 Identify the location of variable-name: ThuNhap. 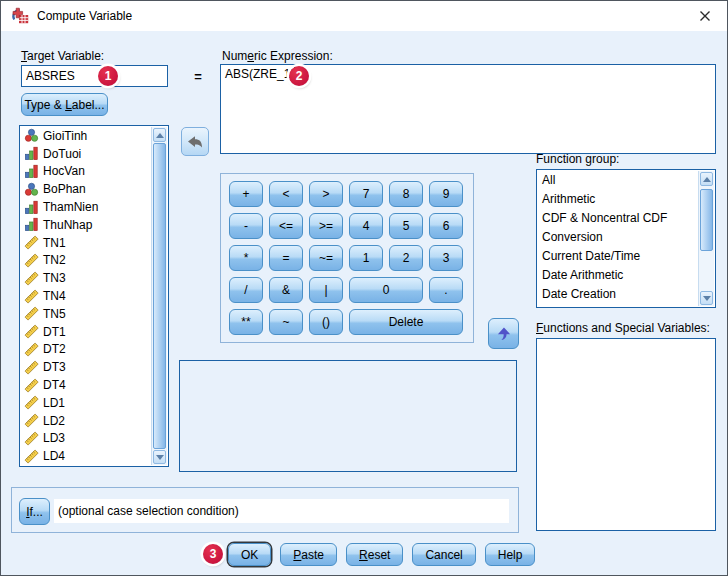
(68, 225).